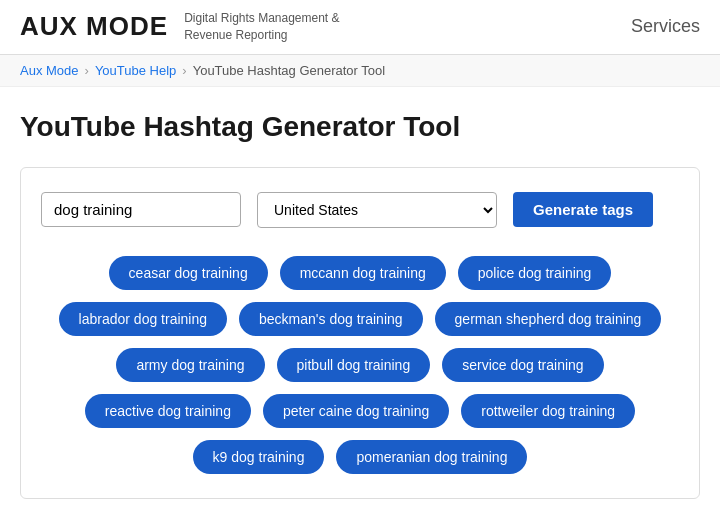 The width and height of the screenshot is (720, 517). Describe the element at coordinates (262, 18) in the screenshot. I see `subtitle-line1: Digital Rights Management &` at that location.